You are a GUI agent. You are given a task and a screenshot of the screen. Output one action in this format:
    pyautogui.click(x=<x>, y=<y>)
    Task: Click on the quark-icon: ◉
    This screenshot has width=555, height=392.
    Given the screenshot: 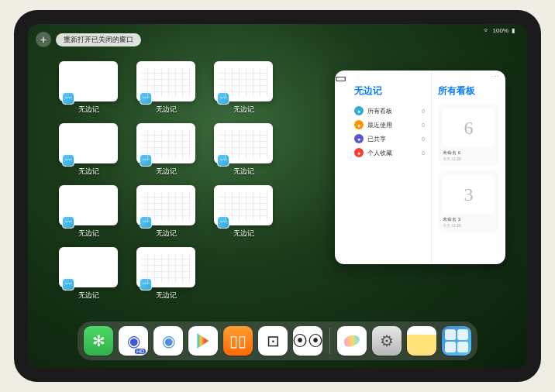 What is the action you would take?
    pyautogui.click(x=168, y=341)
    